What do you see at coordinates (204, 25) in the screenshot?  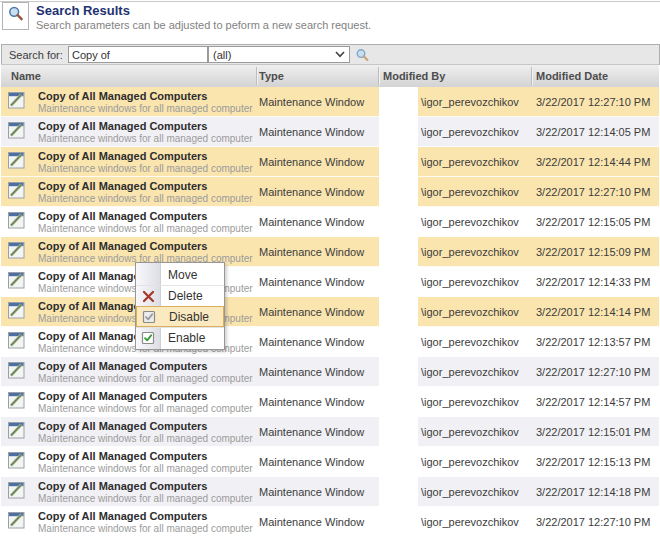 I see `page-subtitle: Search parameters can be adjusted to pef…` at bounding box center [204, 25].